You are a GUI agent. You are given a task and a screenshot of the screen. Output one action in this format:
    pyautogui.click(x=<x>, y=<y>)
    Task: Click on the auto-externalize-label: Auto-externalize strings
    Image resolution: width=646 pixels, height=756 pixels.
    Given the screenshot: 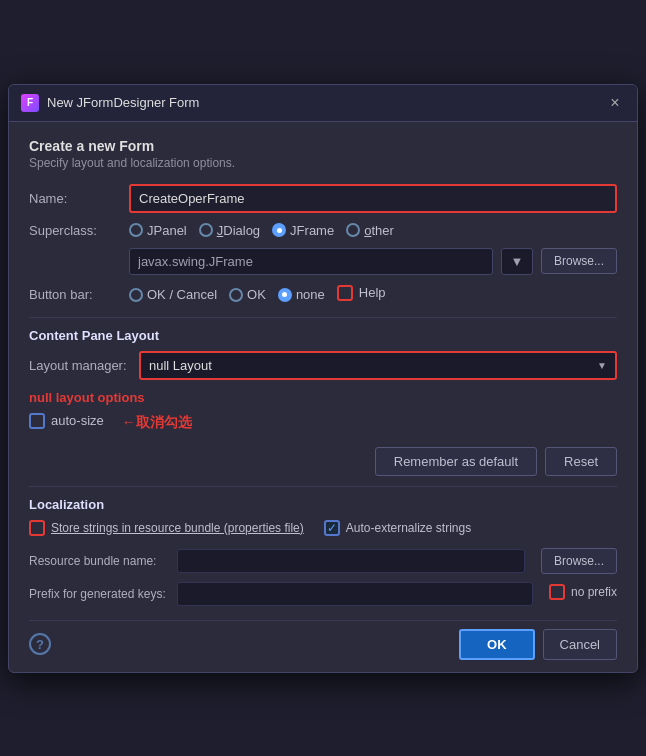 What is the action you would take?
    pyautogui.click(x=408, y=528)
    